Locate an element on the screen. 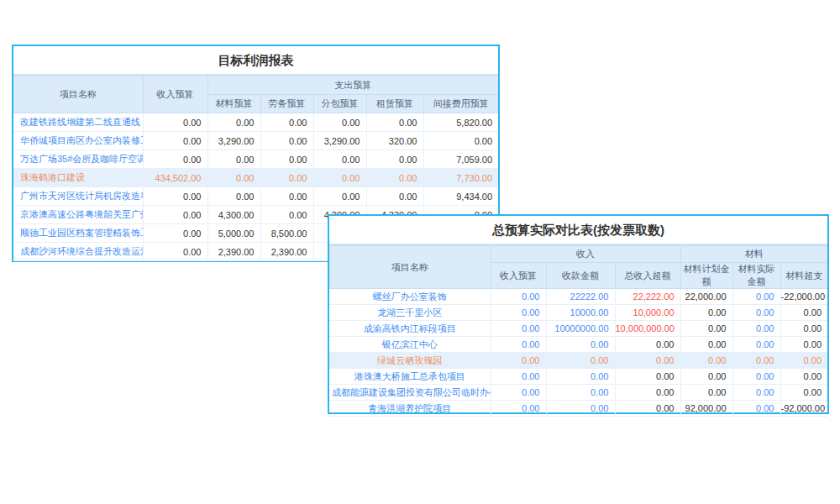 The image size is (840, 504). project-name-cell: 顺德工业园区档案管理精装饰工程 is located at coordinates (78, 234).